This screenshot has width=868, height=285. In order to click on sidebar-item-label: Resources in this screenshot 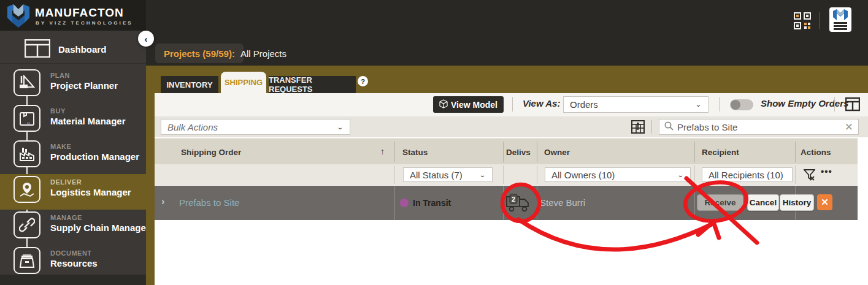, I will do `click(74, 264)`.